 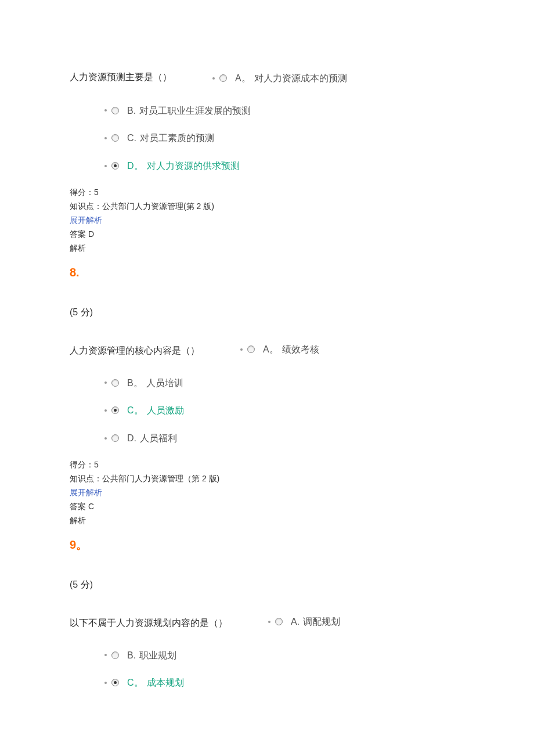 What do you see at coordinates (193, 166) in the screenshot?
I see `option-text: 对人力资源的供求预测` at bounding box center [193, 166].